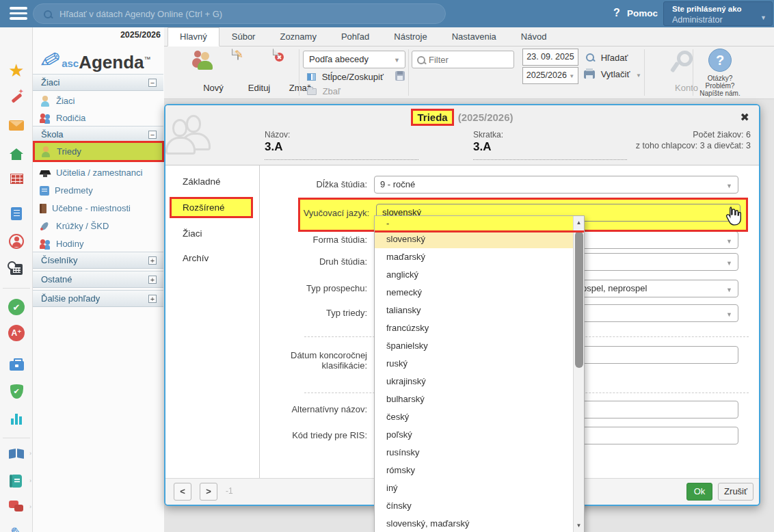 The height and width of the screenshot is (532, 774). What do you see at coordinates (98, 190) in the screenshot?
I see `sidebar-item-predmety: Predmety` at bounding box center [98, 190].